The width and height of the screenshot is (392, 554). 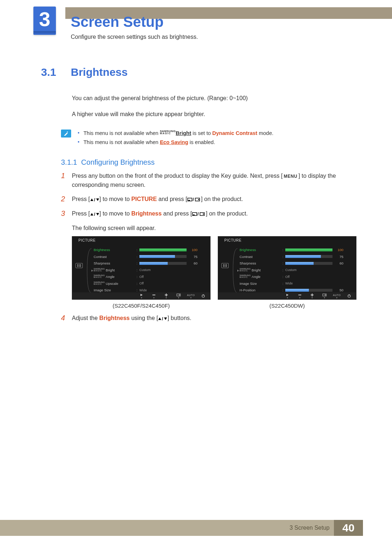 I want to click on page-number-box: 40, so click(x=348, y=528).